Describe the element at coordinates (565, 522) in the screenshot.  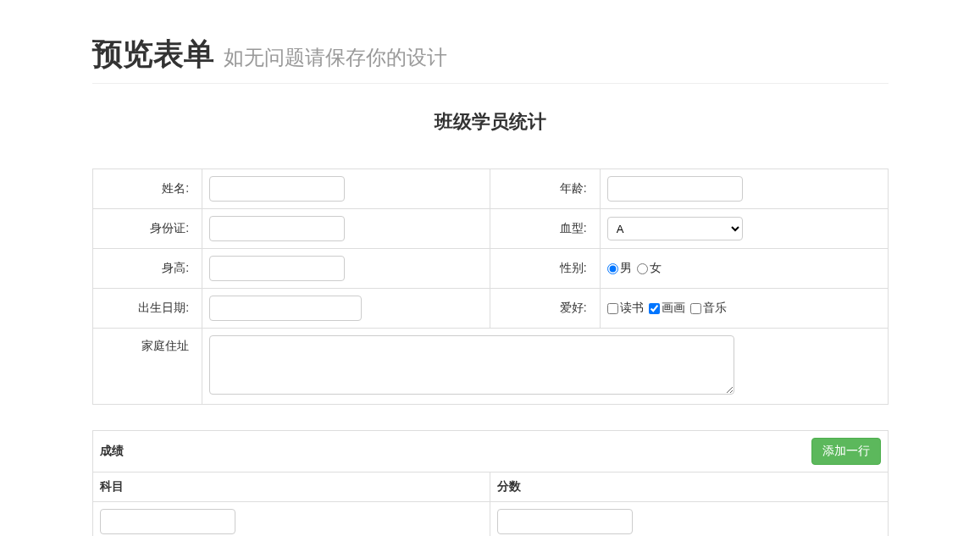
I see `score-input` at that location.